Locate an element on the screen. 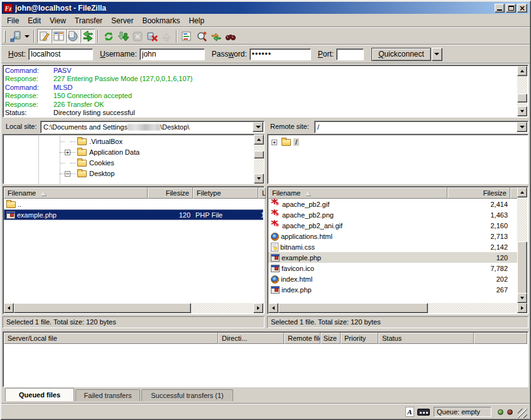 Image resolution: width=531 pixels, height=420 pixels. window-resize-grip is located at coordinates (523, 414).